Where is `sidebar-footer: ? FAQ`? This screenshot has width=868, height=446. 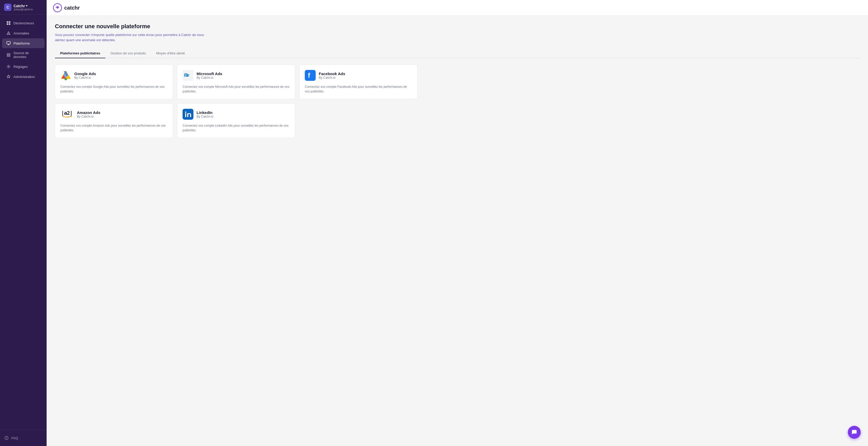 sidebar-footer: ? FAQ is located at coordinates (23, 438).